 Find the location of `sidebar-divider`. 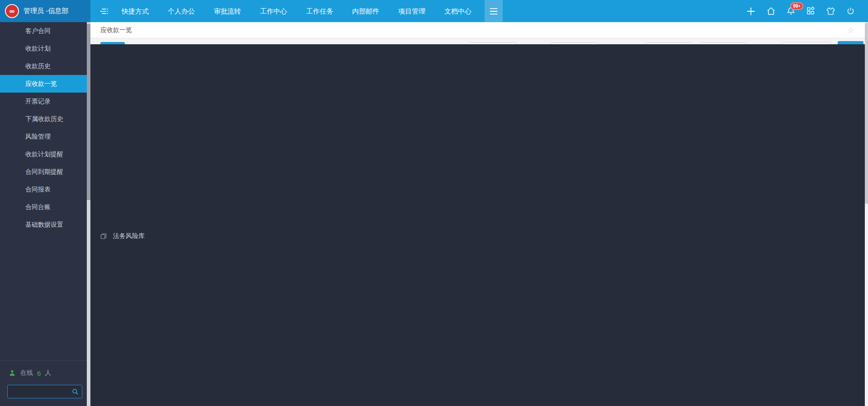

sidebar-divider is located at coordinates (43, 360).